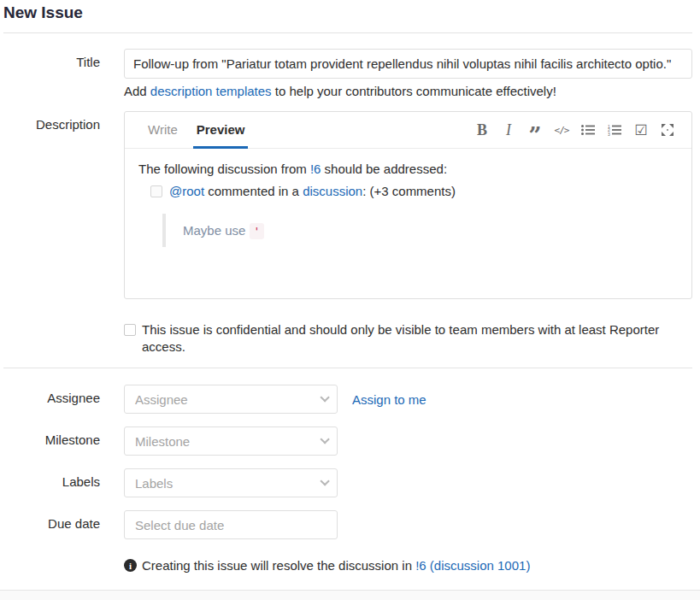 The height and width of the screenshot is (600, 700). I want to click on milestone-label: Milestone, so click(51, 437).